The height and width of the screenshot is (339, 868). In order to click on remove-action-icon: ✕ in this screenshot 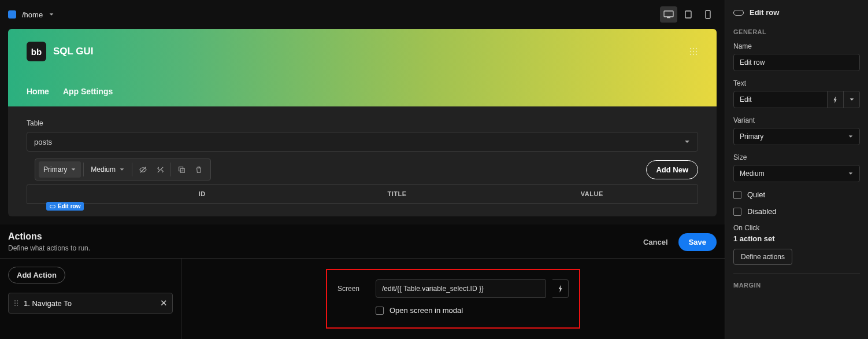, I will do `click(164, 303)`.